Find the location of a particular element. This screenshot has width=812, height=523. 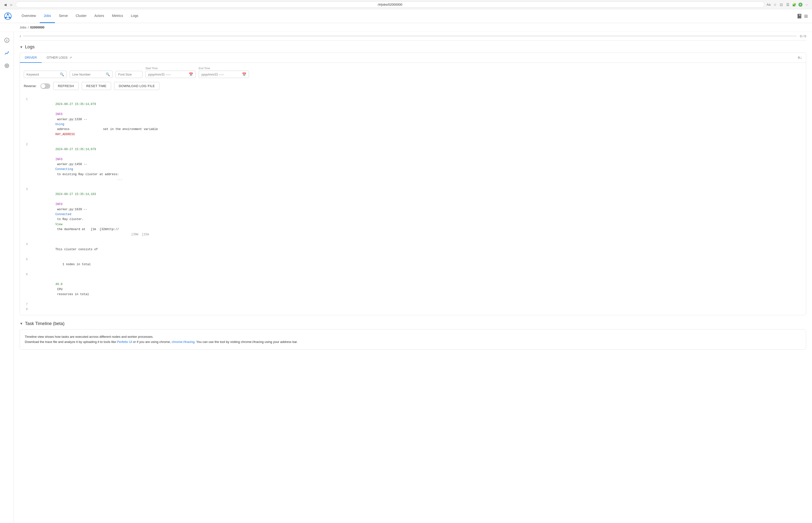

download-log-button: DOWNLOAD LOG FILE is located at coordinates (137, 86).